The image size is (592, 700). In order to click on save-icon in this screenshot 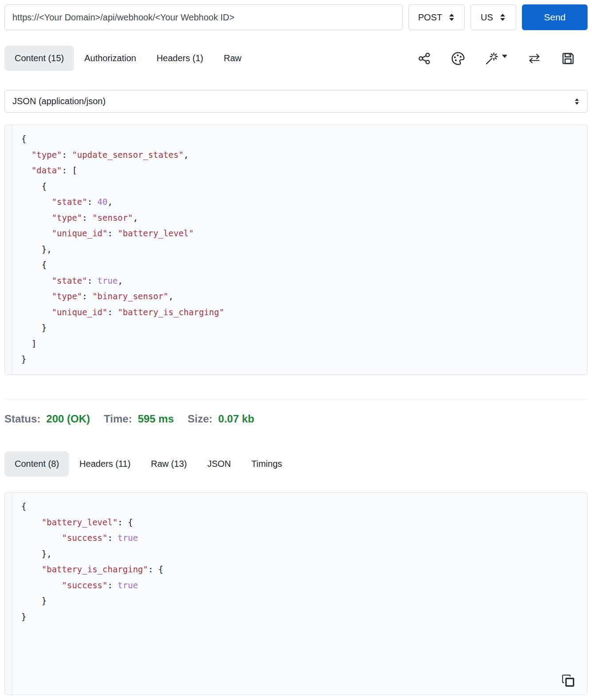, I will do `click(568, 59)`.